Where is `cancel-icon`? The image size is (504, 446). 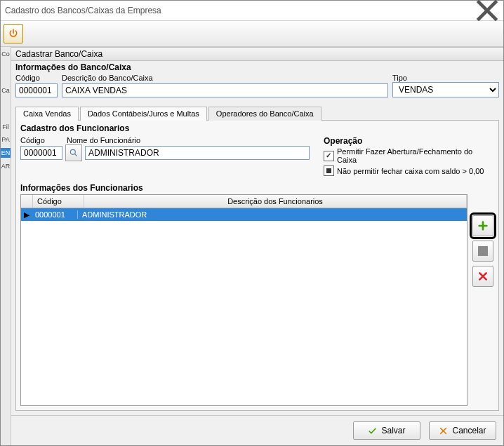
cancel-icon is located at coordinates (444, 431).